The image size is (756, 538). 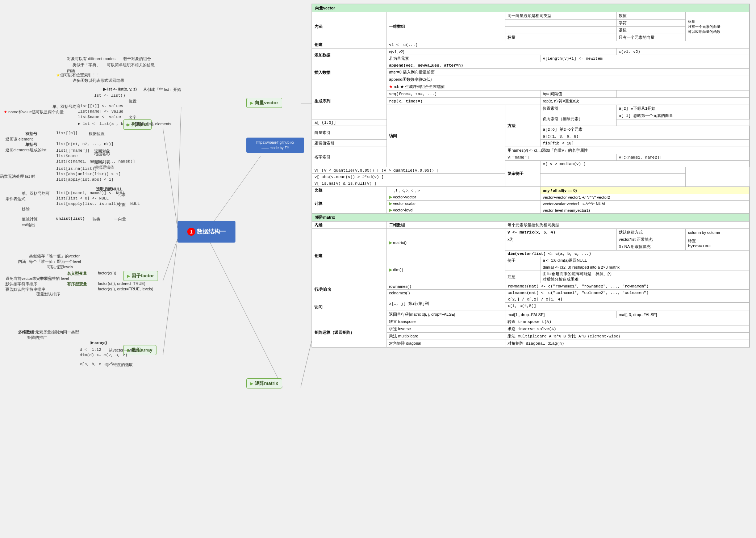 I want to click on vector-logic-idx-cmd: fib[fib < 10], so click(x=645, y=143).